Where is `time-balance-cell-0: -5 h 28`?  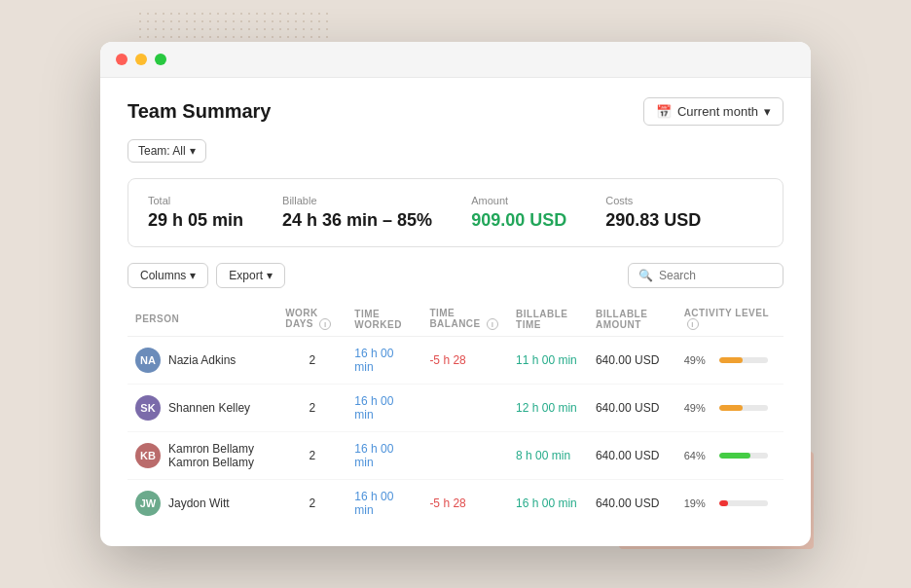 time-balance-cell-0: -5 h 28 is located at coordinates (465, 360).